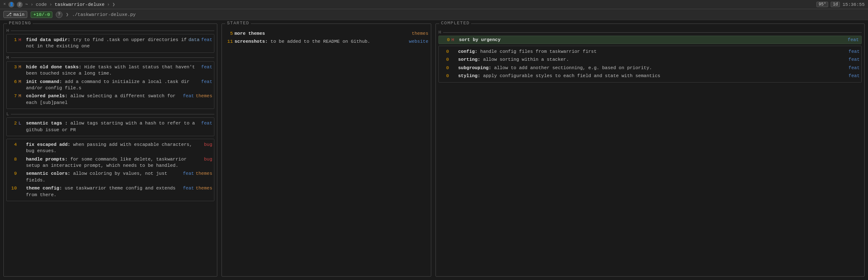 The image size is (868, 280). I want to click on h-tasks-container: 1 H find data updir: try to find .task o…, so click(110, 44).